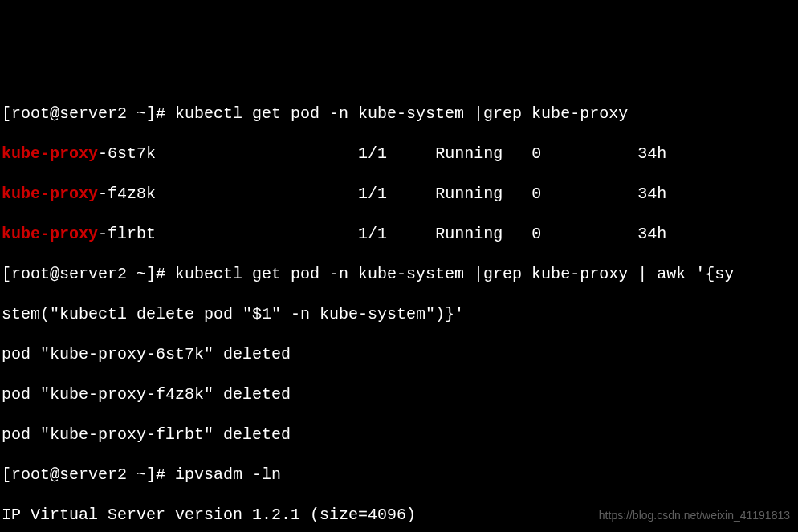 This screenshot has width=798, height=532. I want to click on pod-row: kube-proxy-6st7k 1/1 Running 0 34h, so click(399, 154).